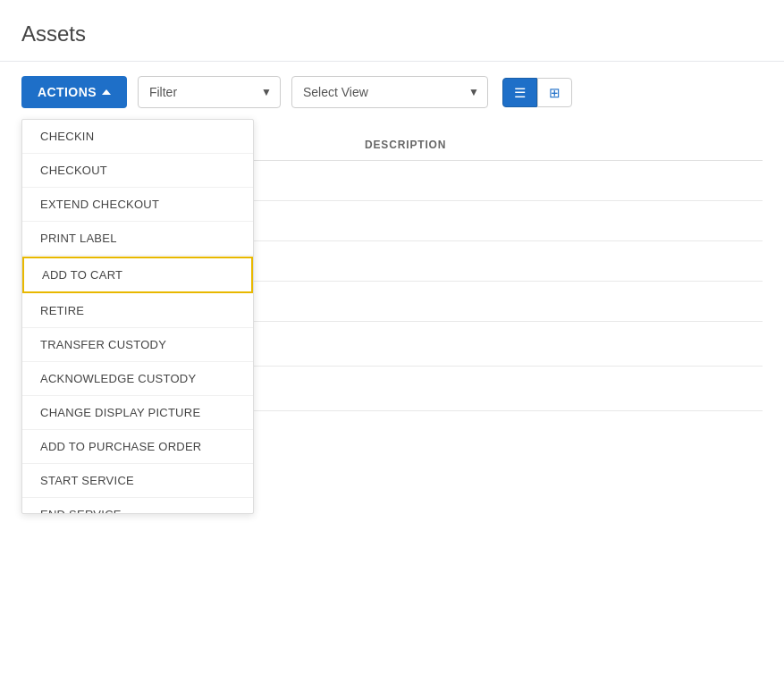  What do you see at coordinates (209, 92) in the screenshot?
I see `filter-select: Filter` at bounding box center [209, 92].